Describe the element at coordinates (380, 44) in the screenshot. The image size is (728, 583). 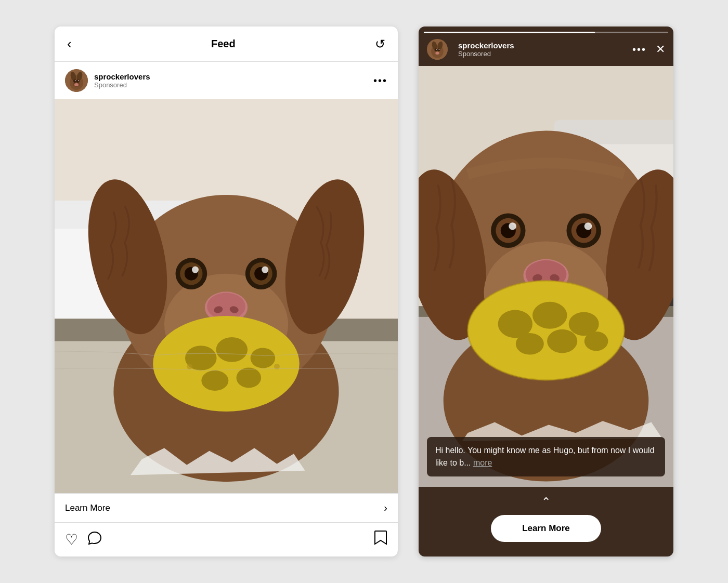
I see `refresh-button: ↺` at that location.